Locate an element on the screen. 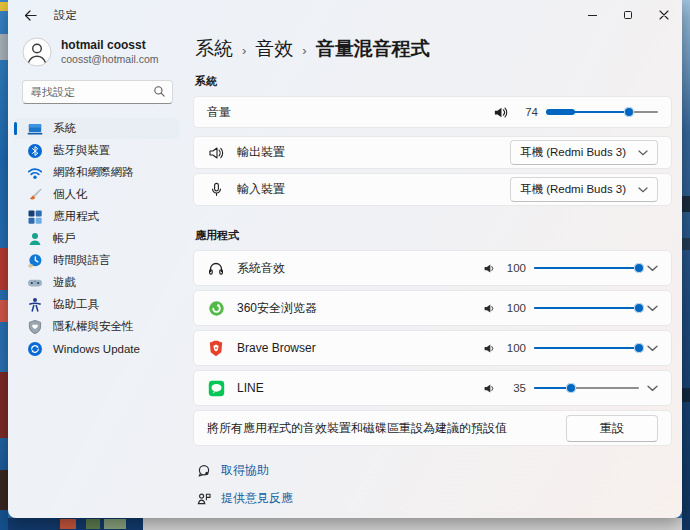 The image size is (690, 530). headphones-icon is located at coordinates (216, 268).